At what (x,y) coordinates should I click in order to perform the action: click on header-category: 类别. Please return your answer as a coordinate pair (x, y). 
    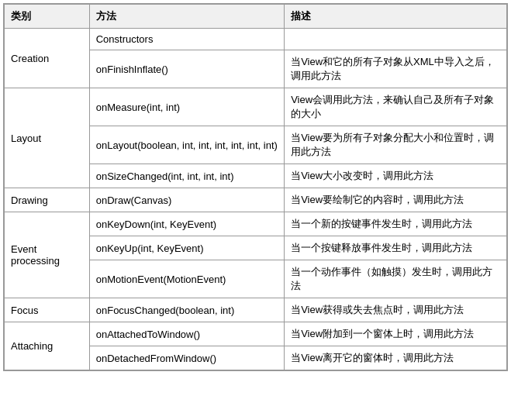
    Looking at the image, I should click on (47, 17).